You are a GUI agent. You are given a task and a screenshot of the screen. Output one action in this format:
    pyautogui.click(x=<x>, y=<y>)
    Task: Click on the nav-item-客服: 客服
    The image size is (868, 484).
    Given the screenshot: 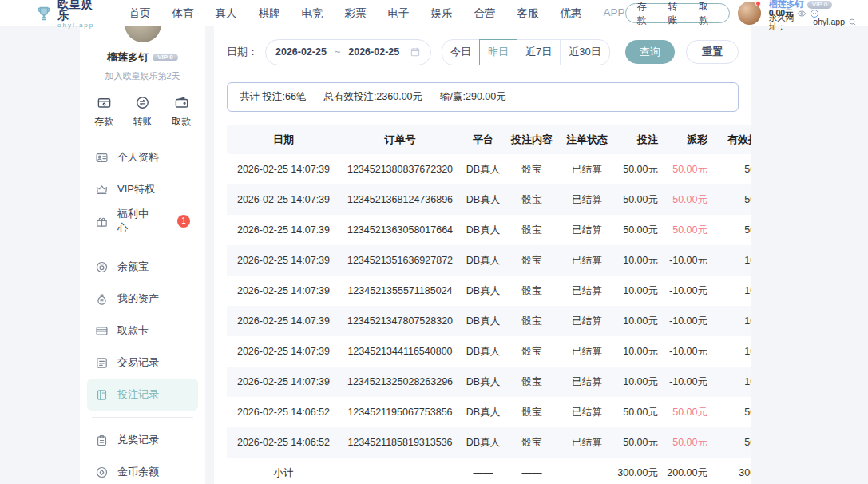 What is the action you would take?
    pyautogui.click(x=527, y=14)
    